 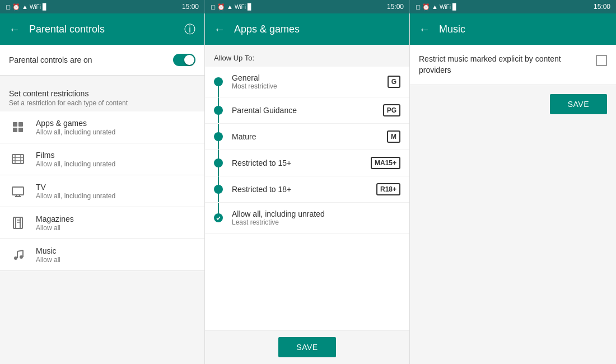 I want to click on status-time-1: 15:00, so click(x=190, y=7).